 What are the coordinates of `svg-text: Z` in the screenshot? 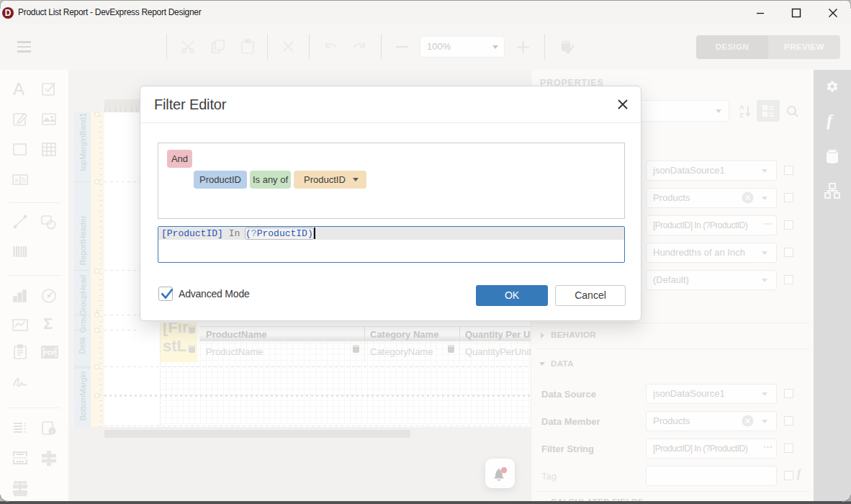 It's located at (742, 115).